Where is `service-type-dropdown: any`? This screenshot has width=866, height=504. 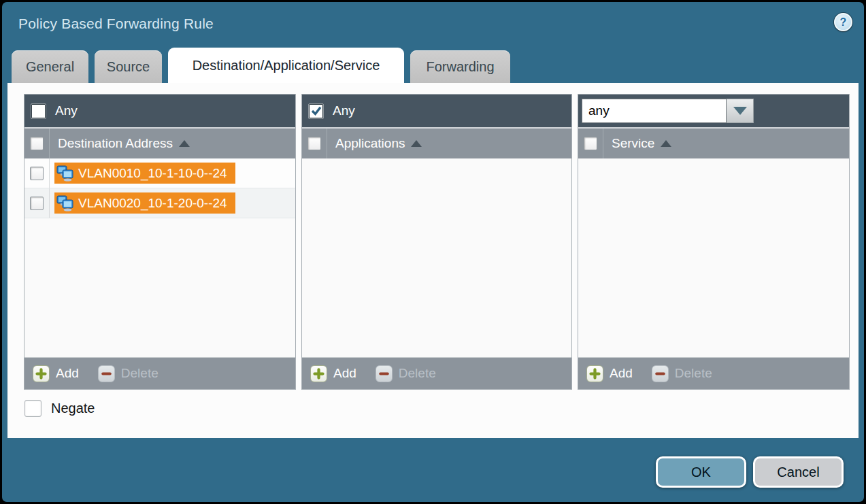
service-type-dropdown: any is located at coordinates (668, 111).